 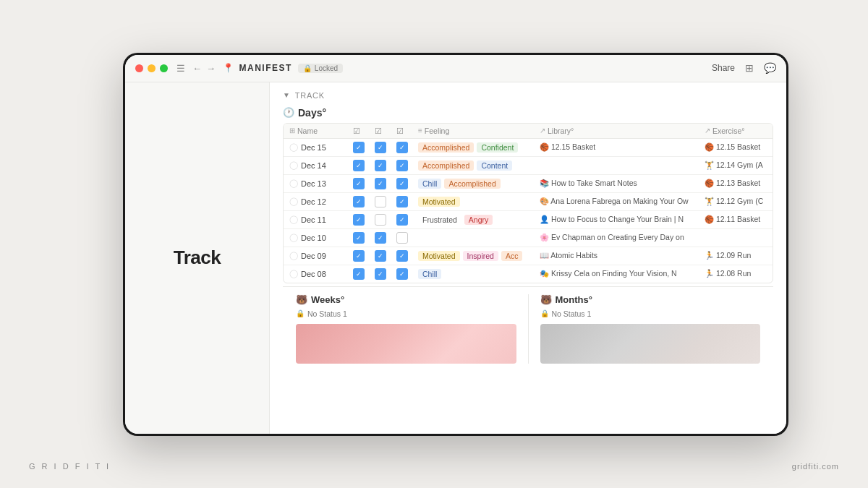 What do you see at coordinates (749, 68) in the screenshot?
I see `grid-icon: ⊞` at bounding box center [749, 68].